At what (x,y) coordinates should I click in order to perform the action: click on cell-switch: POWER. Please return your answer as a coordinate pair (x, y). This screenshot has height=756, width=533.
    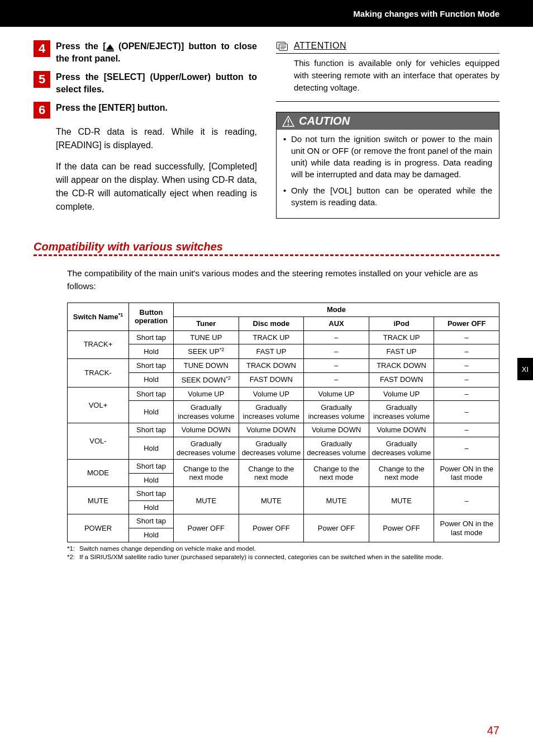
    Looking at the image, I should click on (98, 528).